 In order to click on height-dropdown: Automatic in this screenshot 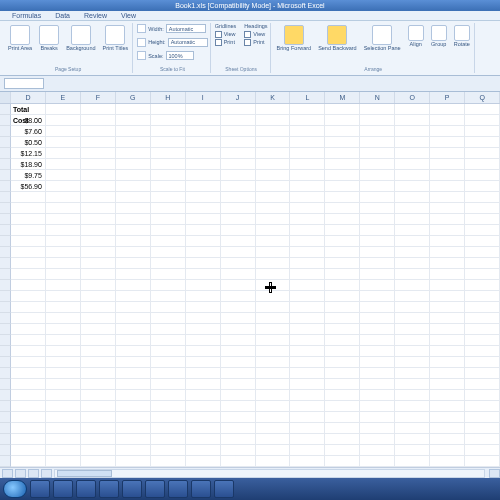, I will do `click(188, 42)`.